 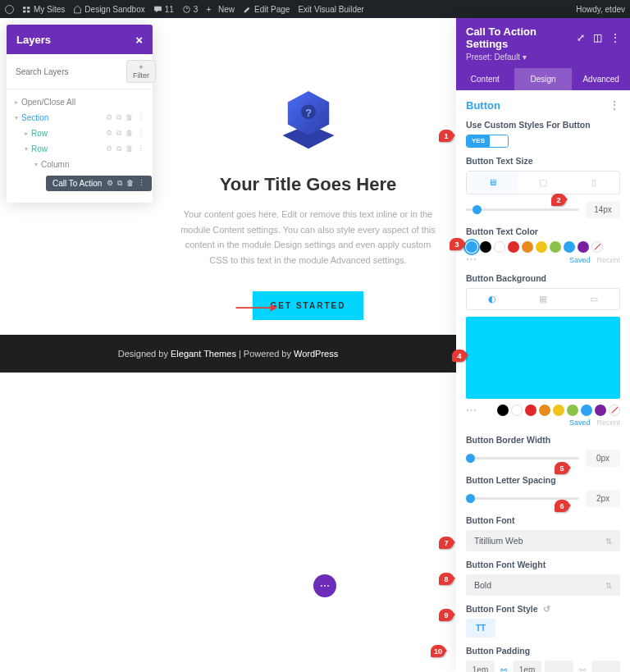 I want to click on padding-left-input, so click(x=559, y=666).